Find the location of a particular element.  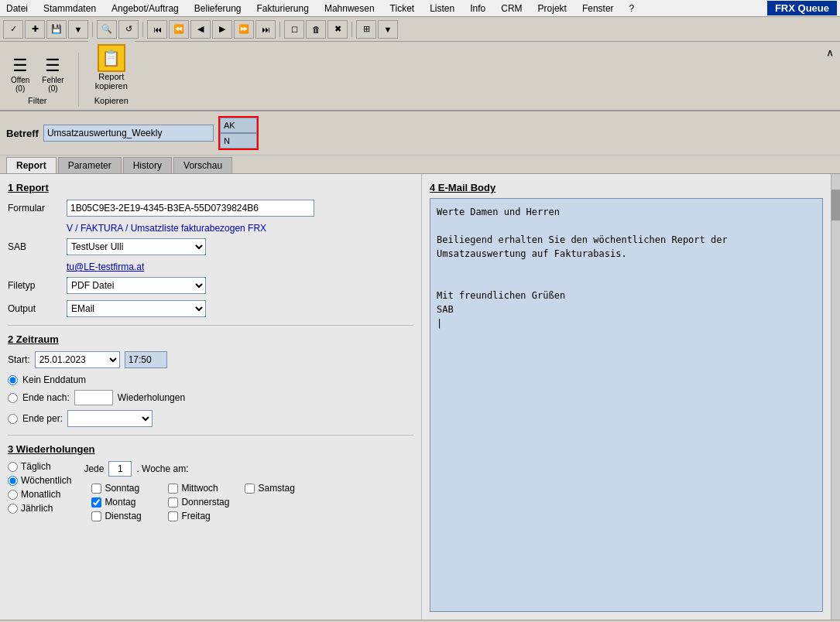

tab-history: History is located at coordinates (147, 166).